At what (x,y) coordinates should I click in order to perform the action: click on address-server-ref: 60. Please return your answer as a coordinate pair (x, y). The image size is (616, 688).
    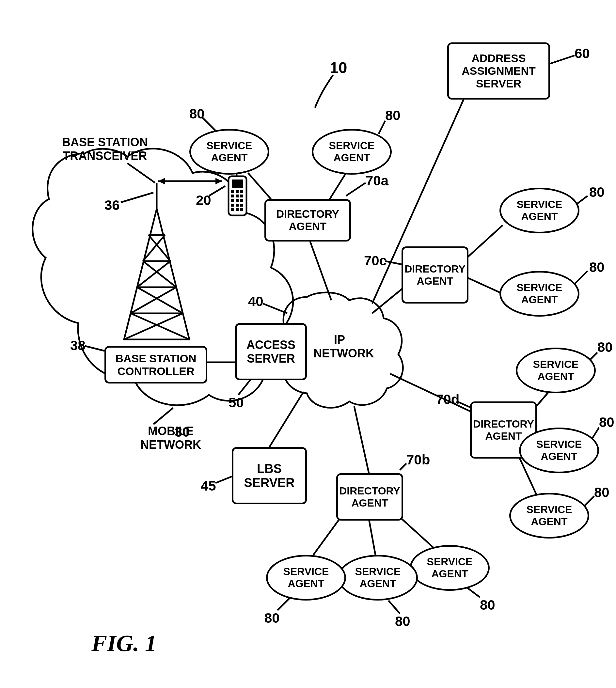
    Looking at the image, I should click on (582, 53).